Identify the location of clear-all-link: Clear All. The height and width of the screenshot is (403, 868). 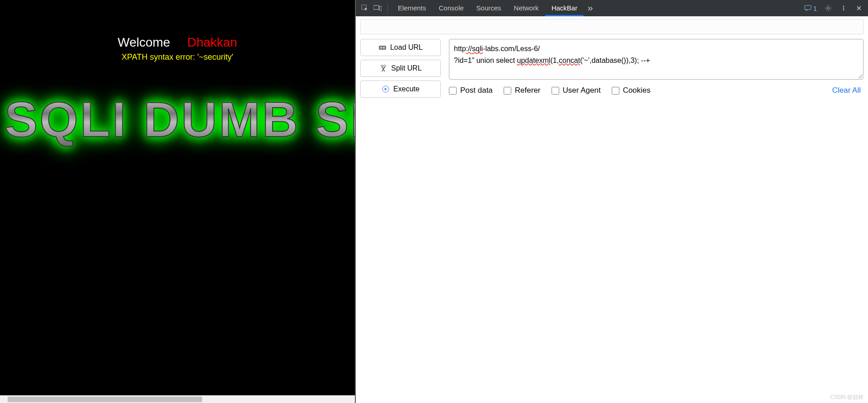
(846, 90).